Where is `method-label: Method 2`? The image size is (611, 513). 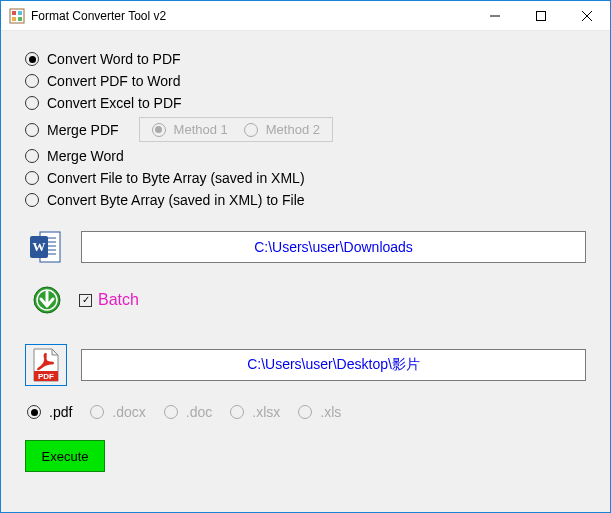 method-label: Method 2 is located at coordinates (293, 130).